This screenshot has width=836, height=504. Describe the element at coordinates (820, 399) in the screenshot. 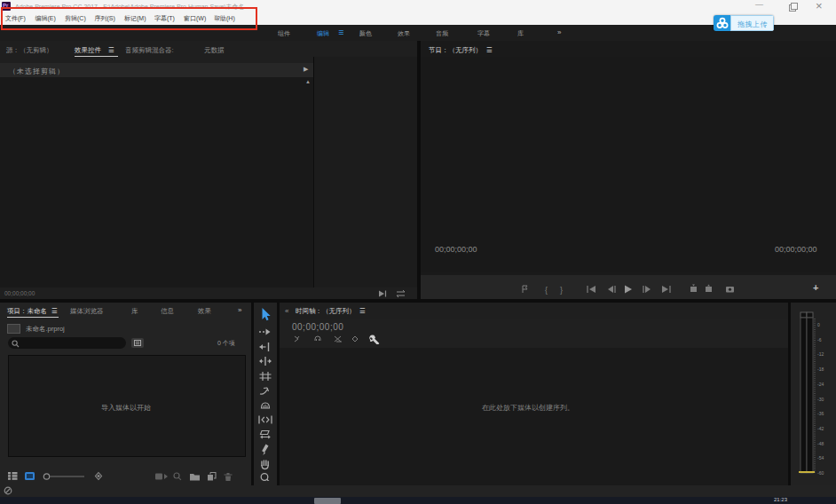

I see `svg-text: -30` at that location.